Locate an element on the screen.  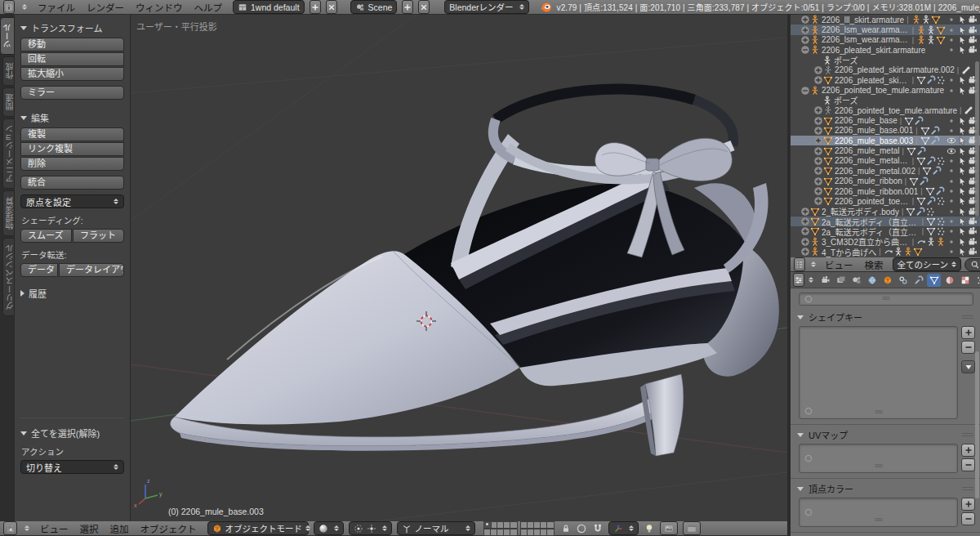
info-menu-item: ファイル is located at coordinates (56, 7).